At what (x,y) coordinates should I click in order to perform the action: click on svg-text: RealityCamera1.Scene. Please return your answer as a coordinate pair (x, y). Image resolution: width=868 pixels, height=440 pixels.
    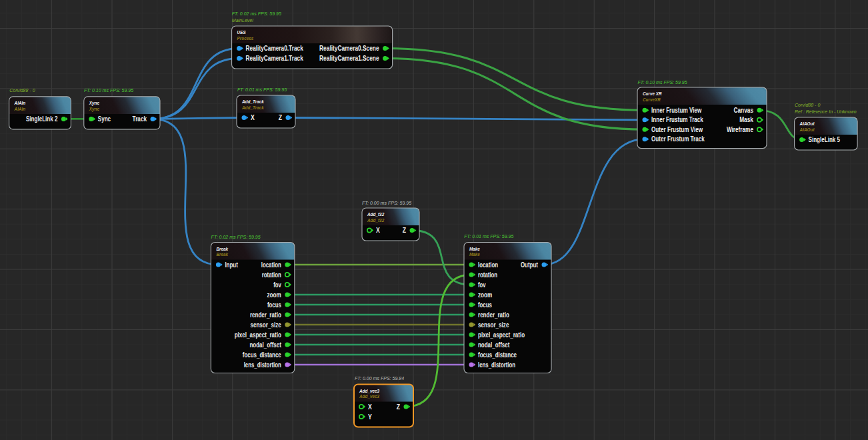
    Looking at the image, I should click on (349, 59).